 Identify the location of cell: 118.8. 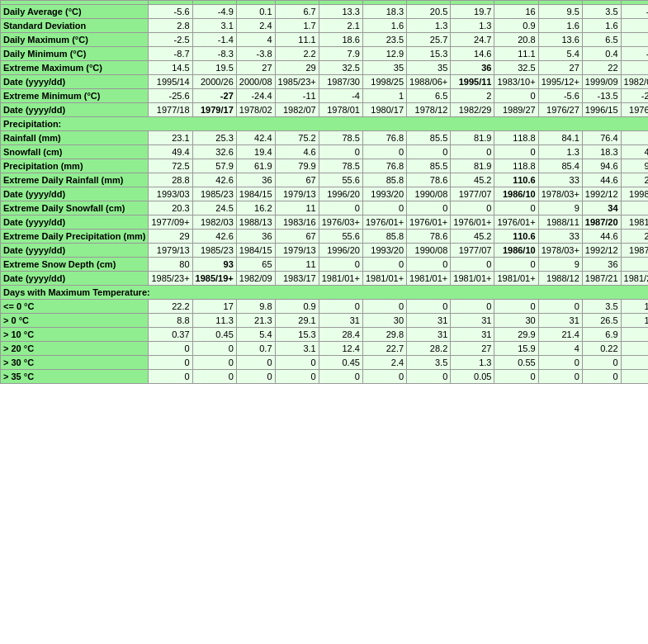
(517, 139).